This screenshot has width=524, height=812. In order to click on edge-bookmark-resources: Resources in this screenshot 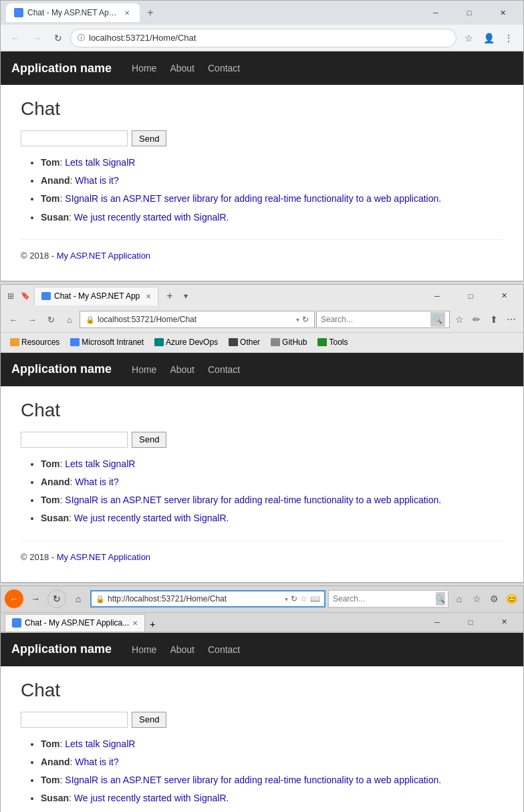, I will do `click(35, 342)`.